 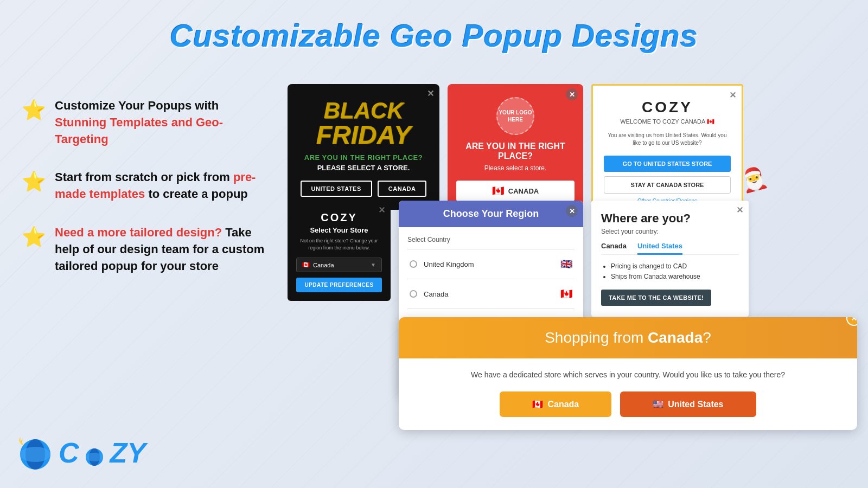 I want to click on christmas-canada-button: 🇨🇦 CANADA, so click(x=515, y=191).